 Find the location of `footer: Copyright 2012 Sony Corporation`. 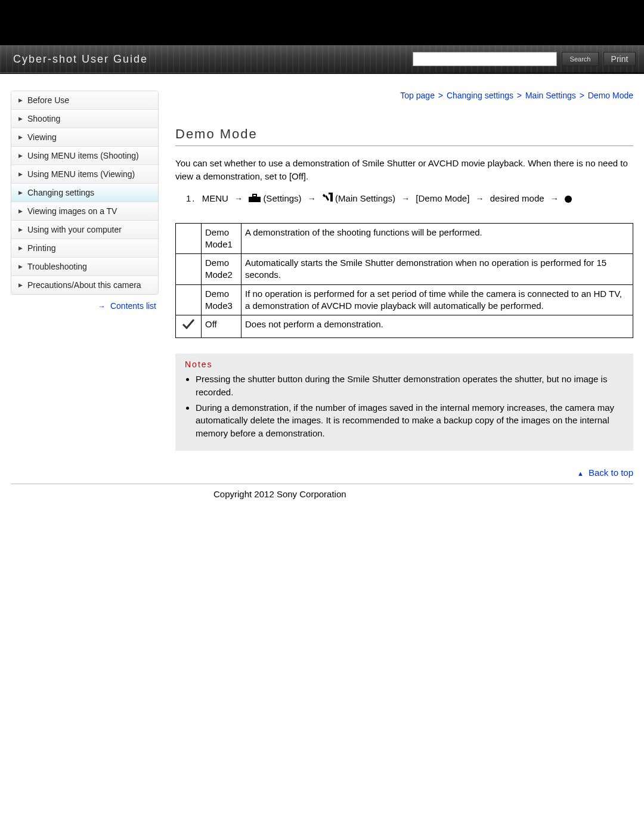

footer: Copyright 2012 Sony Corporation is located at coordinates (322, 503).